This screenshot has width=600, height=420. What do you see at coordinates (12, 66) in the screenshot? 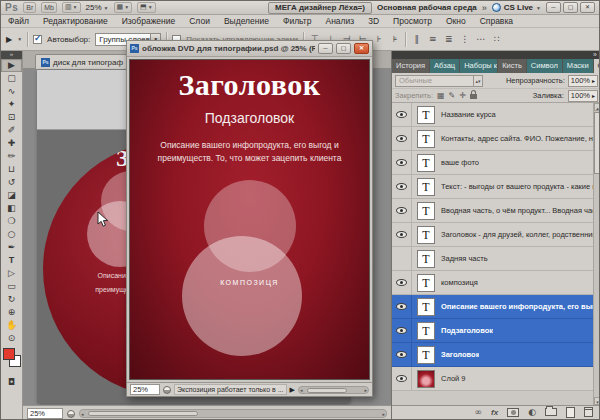
I see `move-tool: ▶` at bounding box center [12, 66].